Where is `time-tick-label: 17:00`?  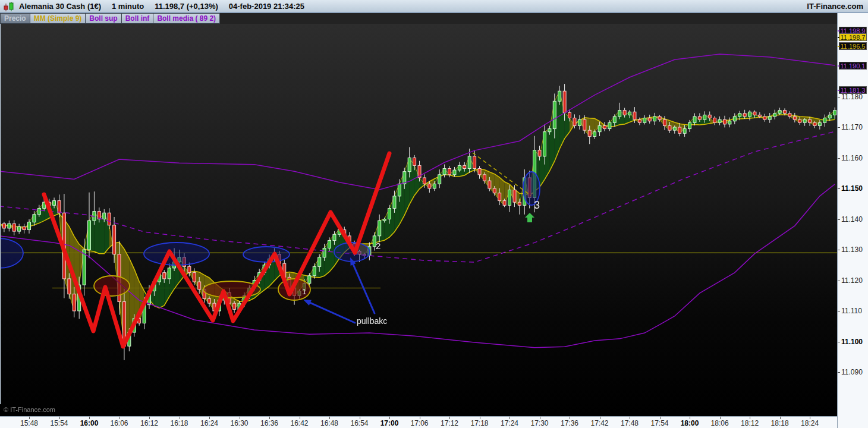 time-tick-label: 17:00 is located at coordinates (390, 423).